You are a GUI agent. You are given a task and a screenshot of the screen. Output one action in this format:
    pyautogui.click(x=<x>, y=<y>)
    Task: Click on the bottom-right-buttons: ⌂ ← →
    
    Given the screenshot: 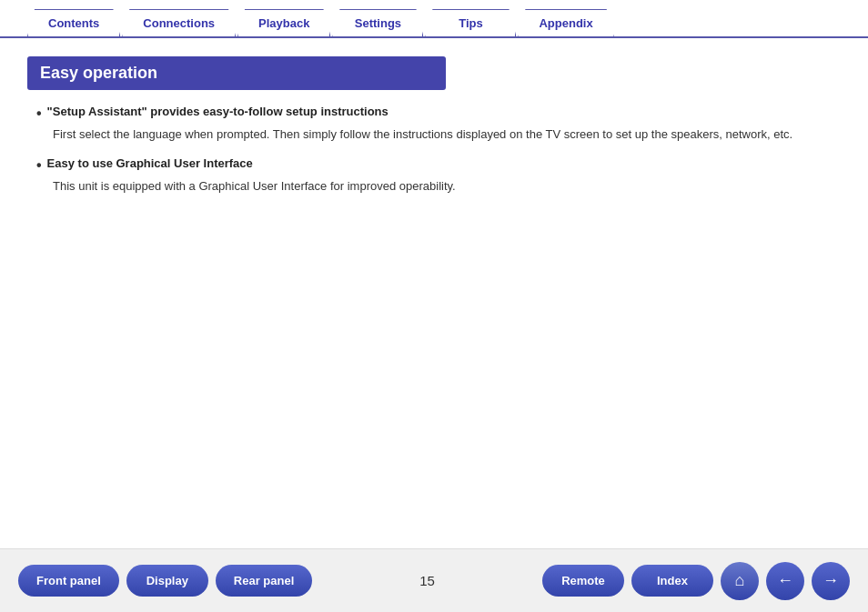 What is the action you would take?
    pyautogui.click(x=785, y=581)
    